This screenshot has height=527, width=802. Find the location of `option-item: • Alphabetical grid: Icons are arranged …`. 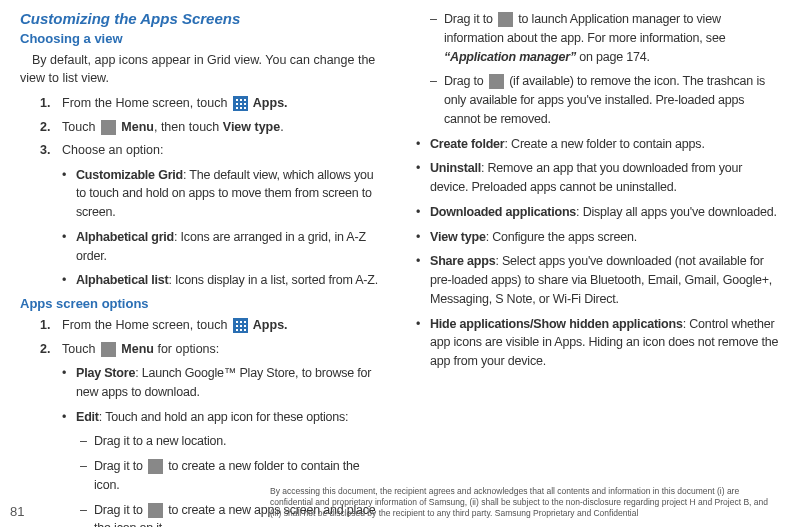

option-item: • Alphabetical grid: Icons are arranged … is located at coordinates (224, 247).